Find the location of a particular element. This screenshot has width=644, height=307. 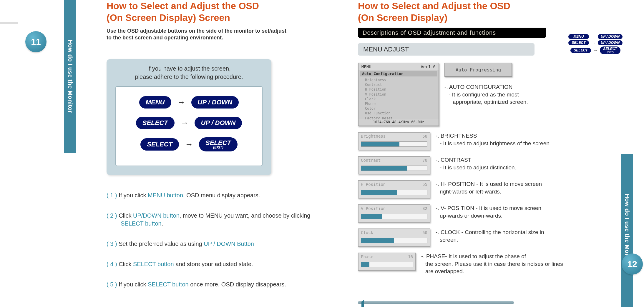

step3-b: UP / DOWN Button is located at coordinates (229, 244).